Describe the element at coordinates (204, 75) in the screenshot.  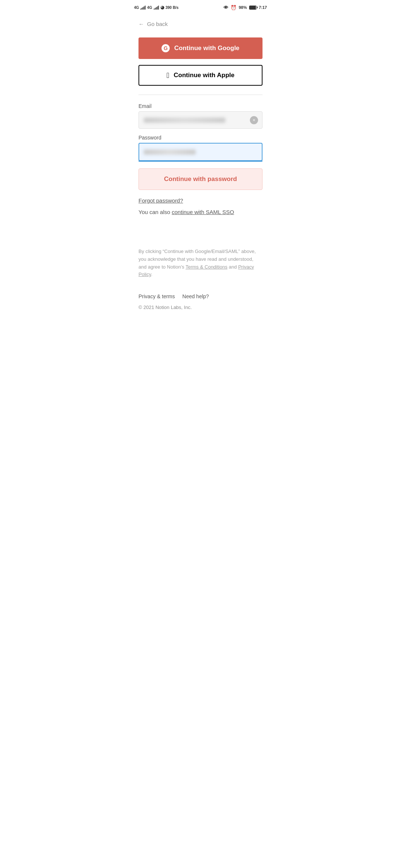
I see `apple-button-label: Continue with Apple` at that location.